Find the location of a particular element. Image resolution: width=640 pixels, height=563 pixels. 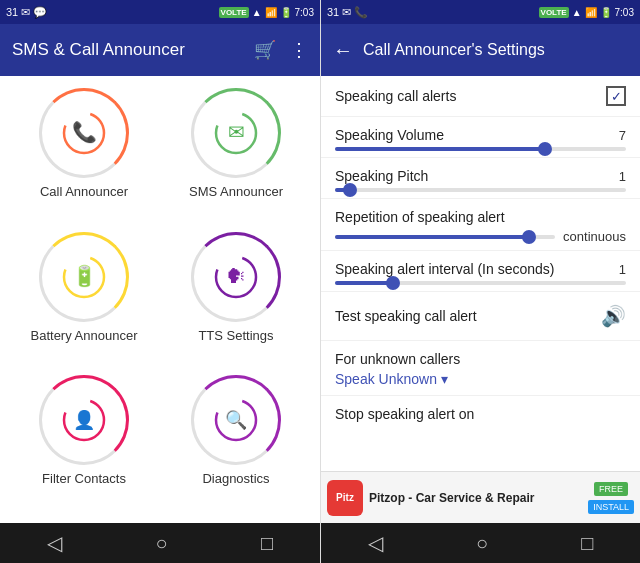

interval-track is located at coordinates (480, 283).